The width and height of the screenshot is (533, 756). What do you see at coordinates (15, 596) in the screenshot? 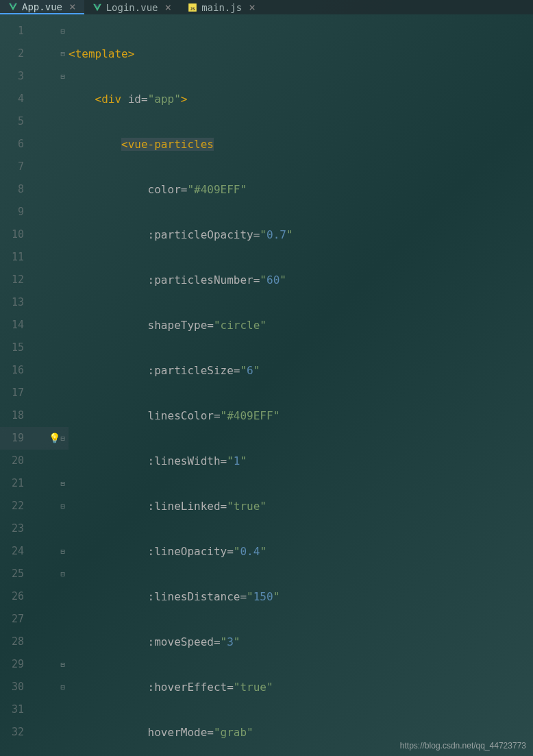
I see `line-number: 26` at bounding box center [15, 596].